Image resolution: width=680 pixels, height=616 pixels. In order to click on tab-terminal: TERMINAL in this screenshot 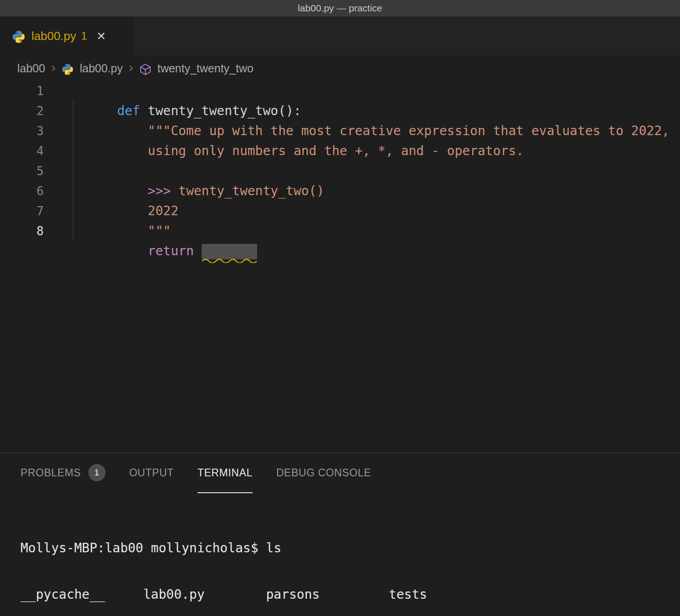, I will do `click(225, 473)`.